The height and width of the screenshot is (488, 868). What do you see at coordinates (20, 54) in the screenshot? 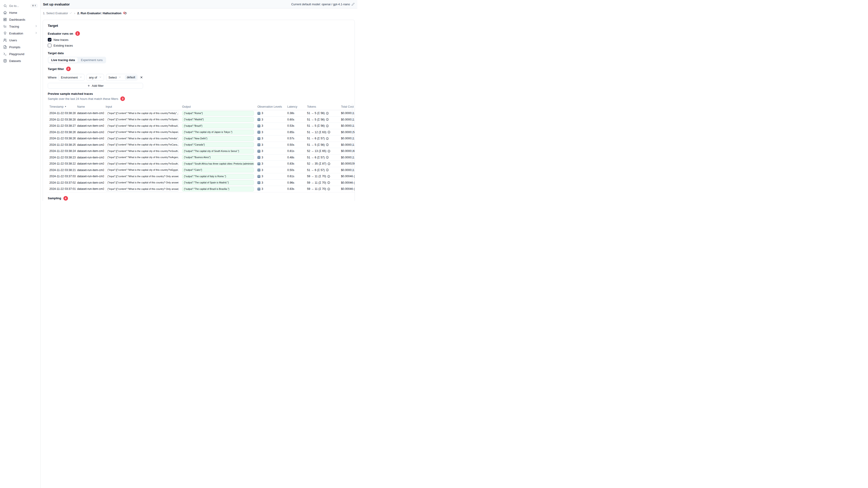
I see `sidebar-item-playground: Playground` at bounding box center [20, 54].